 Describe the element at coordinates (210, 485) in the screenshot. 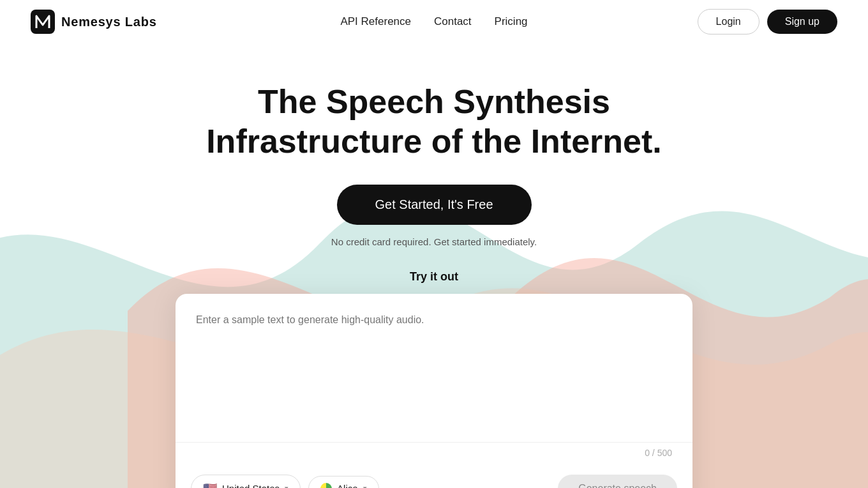

I see `country-flag: 🇺🇸` at that location.